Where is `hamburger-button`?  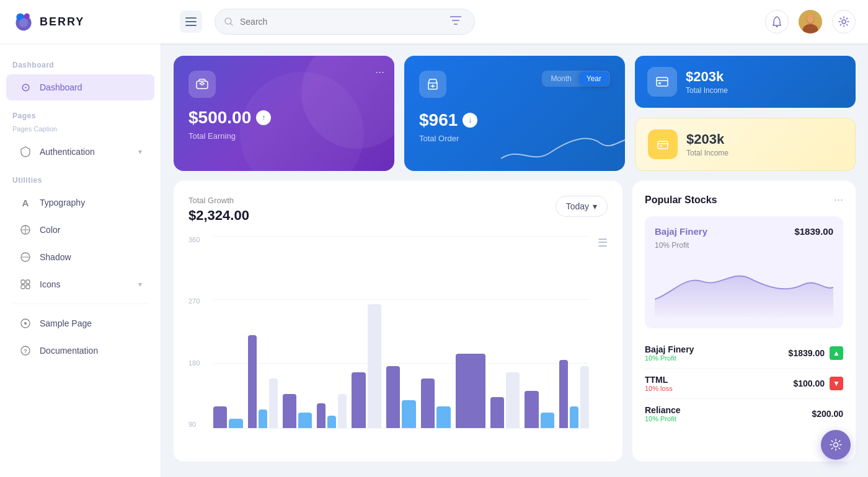 hamburger-button is located at coordinates (191, 22).